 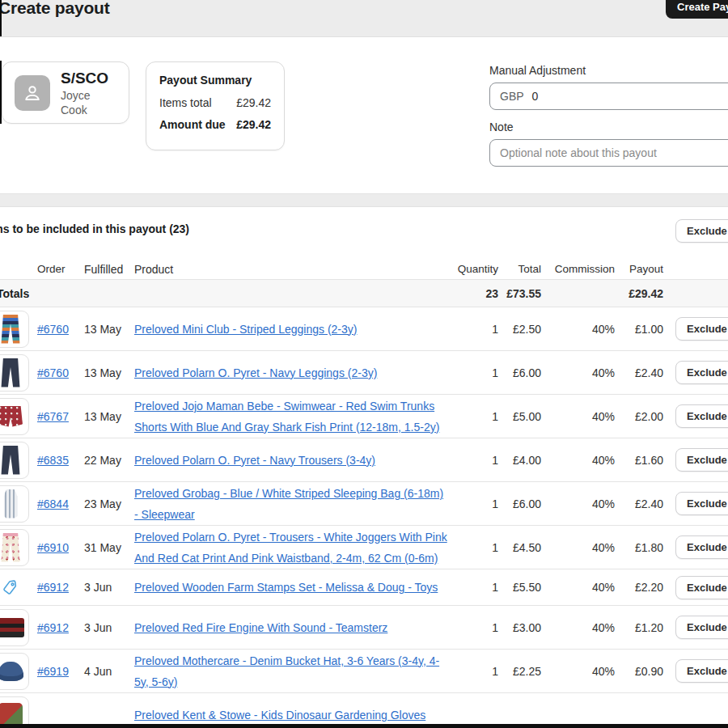 I want to click on fulfilled-date: 23 May, so click(x=109, y=504).